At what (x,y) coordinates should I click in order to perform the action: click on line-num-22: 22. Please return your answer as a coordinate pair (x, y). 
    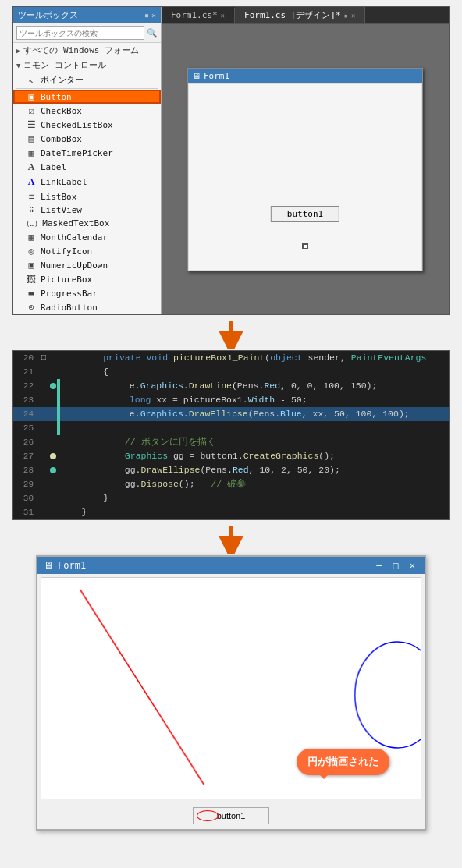
    Looking at the image, I should click on (26, 386).